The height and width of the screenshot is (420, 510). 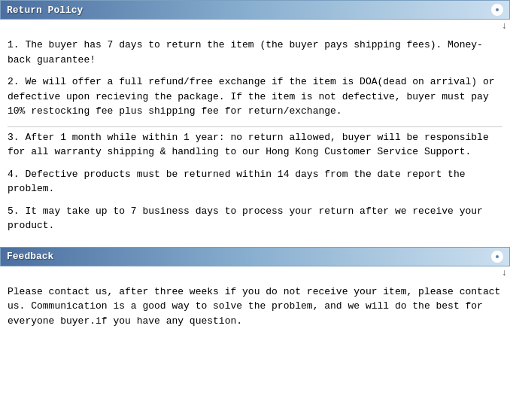 What do you see at coordinates (255, 53) in the screenshot?
I see `return-policy-item-1: 1. The buyer has 7 days to return the it…` at bounding box center [255, 53].